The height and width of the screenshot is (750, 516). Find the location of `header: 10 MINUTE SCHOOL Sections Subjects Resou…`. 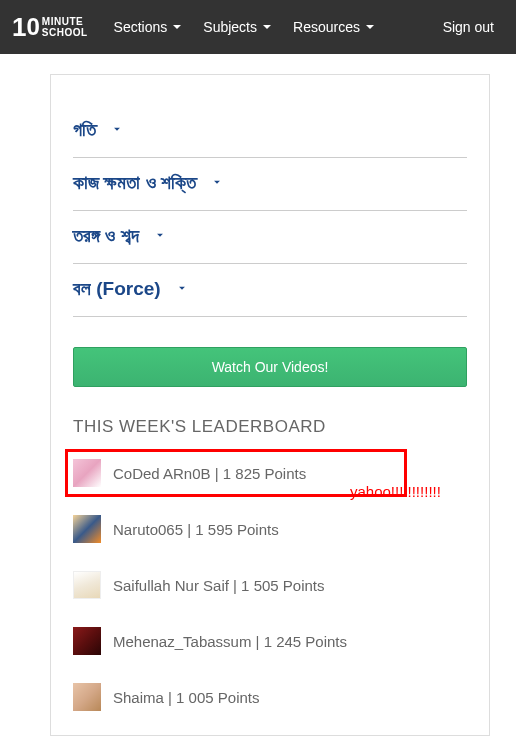

header: 10 MINUTE SCHOOL Sections Subjects Resou… is located at coordinates (258, 27).